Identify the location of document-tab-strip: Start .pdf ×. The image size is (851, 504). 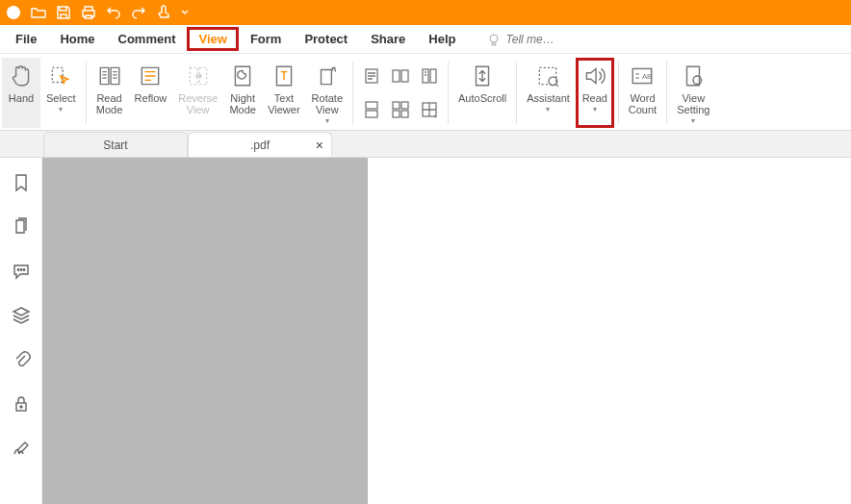
(426, 144).